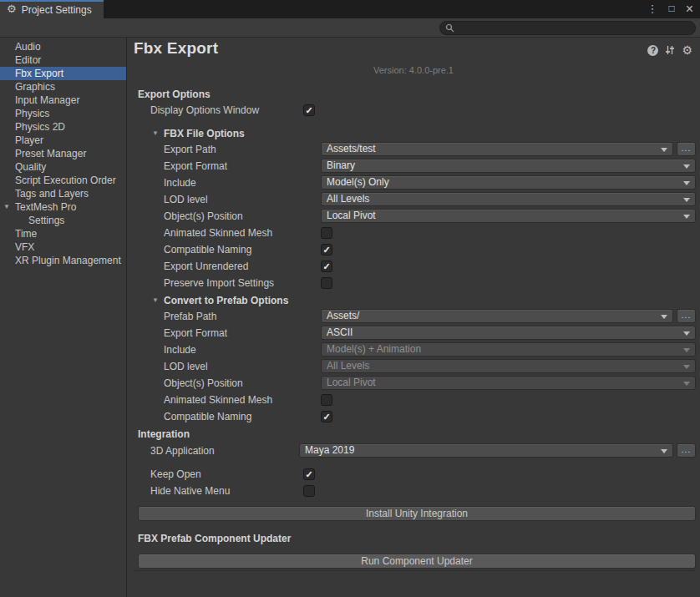  Describe the element at coordinates (670, 50) in the screenshot. I see `presets-icon` at that location.